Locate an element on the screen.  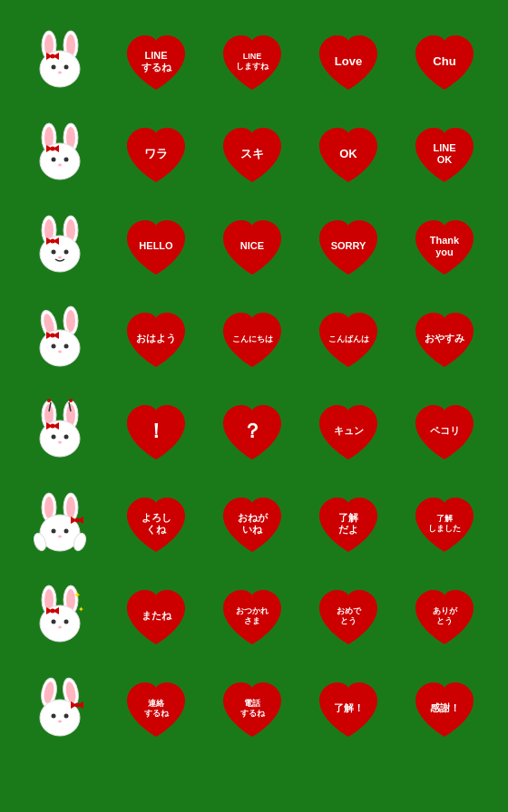
sticker-kyun: キュン is located at coordinates (348, 431).